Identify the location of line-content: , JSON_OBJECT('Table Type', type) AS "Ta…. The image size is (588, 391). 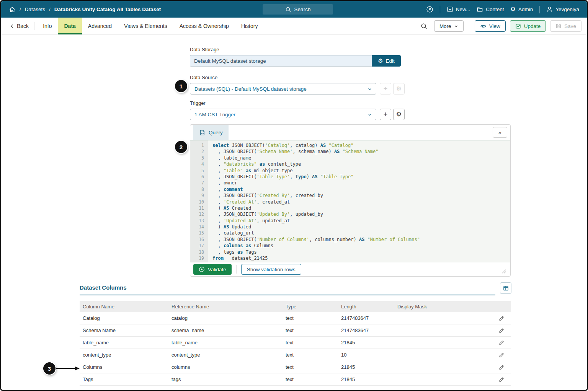
(281, 177).